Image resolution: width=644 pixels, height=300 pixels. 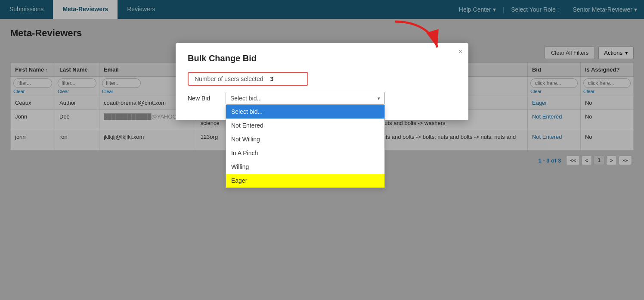 I want to click on new-bid-label: New Bid, so click(x=203, y=98).